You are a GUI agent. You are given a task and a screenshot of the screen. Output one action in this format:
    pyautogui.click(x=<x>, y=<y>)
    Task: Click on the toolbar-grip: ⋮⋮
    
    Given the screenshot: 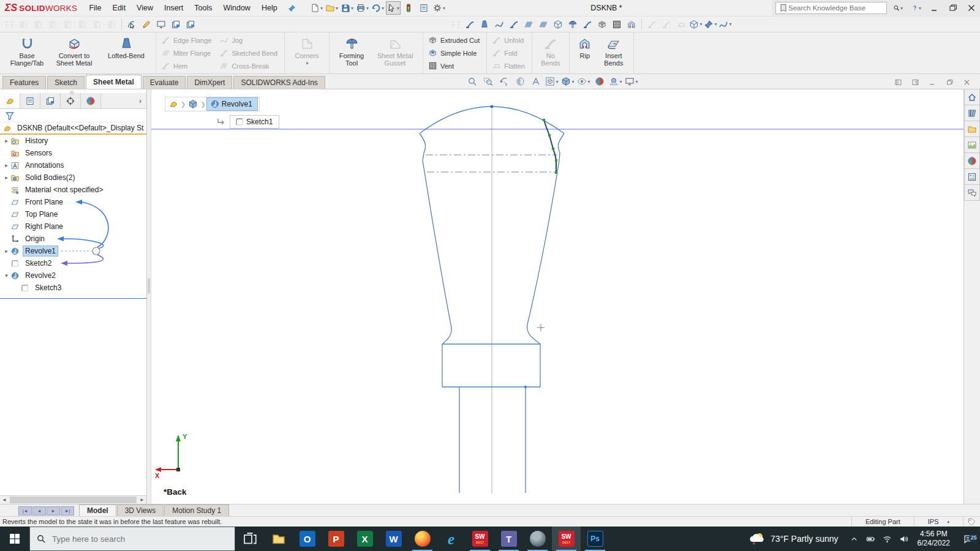 What is the action you would take?
    pyautogui.click(x=9, y=24)
    